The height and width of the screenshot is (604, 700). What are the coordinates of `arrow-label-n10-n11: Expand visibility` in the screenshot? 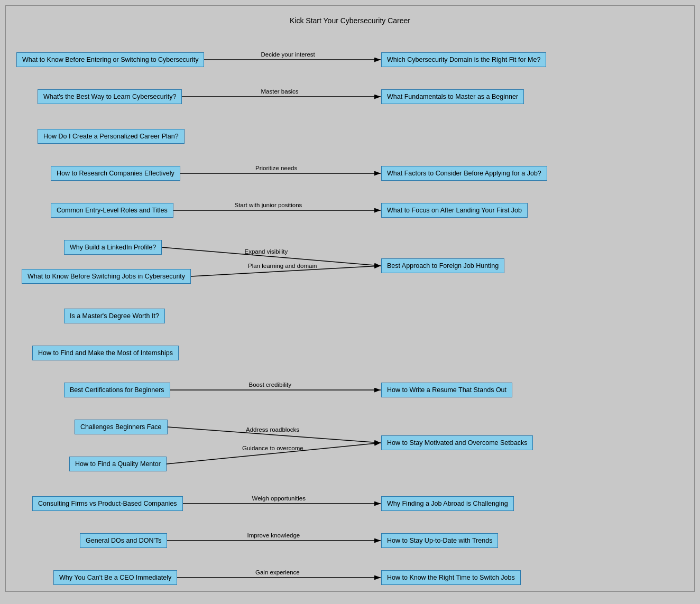 It's located at (266, 252).